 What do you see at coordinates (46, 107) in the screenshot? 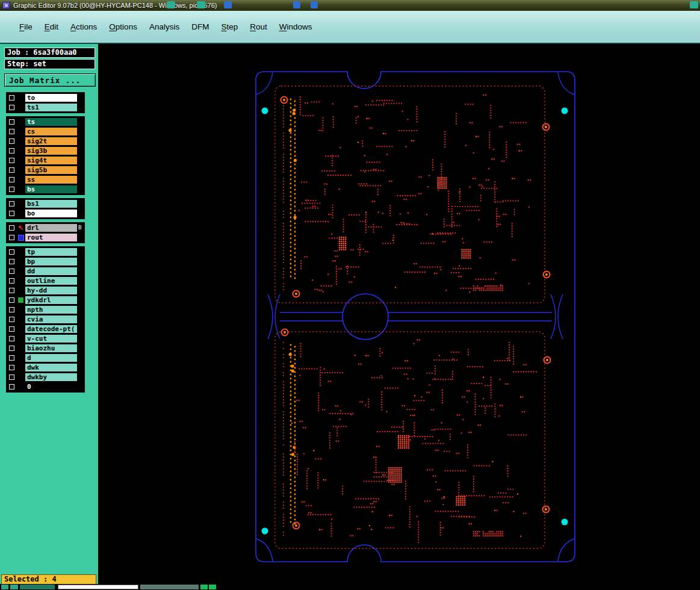
I see `layer-row-ts1: ts1` at bounding box center [46, 107].